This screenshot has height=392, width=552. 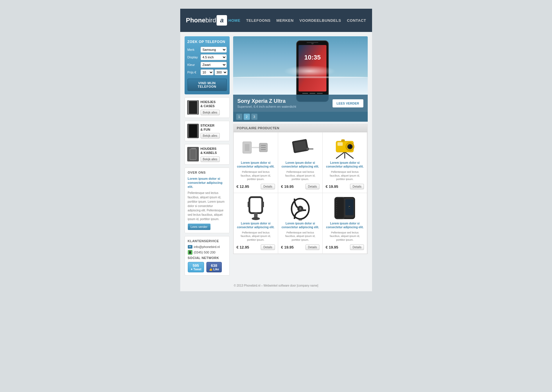 What do you see at coordinates (207, 200) in the screenshot?
I see `over-ons-box: OVER ONS Lorem ipsum dolor si consectetu…` at bounding box center [207, 200].